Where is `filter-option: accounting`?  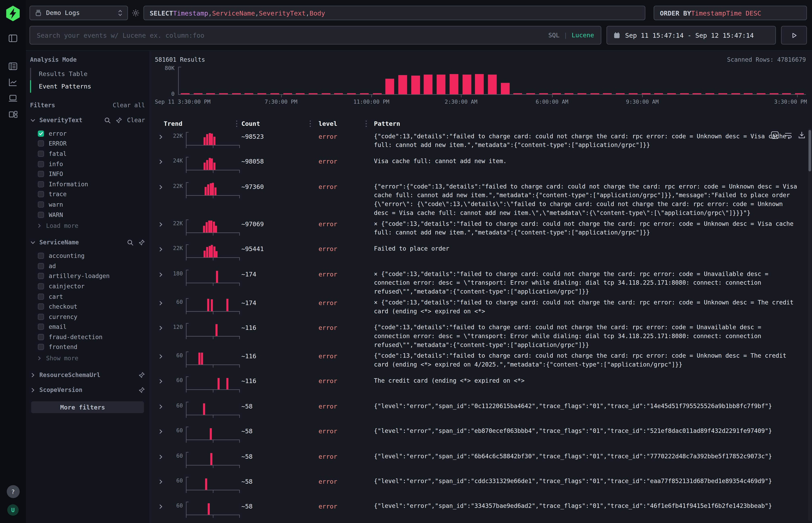 filter-option: accounting is located at coordinates (88, 256).